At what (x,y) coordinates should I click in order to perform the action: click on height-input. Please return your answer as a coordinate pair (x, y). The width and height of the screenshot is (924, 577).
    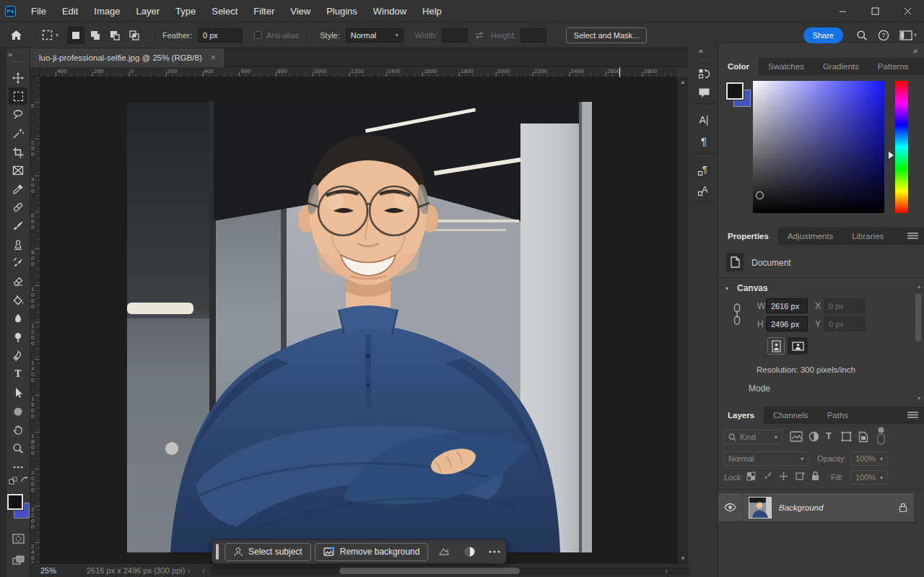
    Looking at the image, I should click on (533, 35).